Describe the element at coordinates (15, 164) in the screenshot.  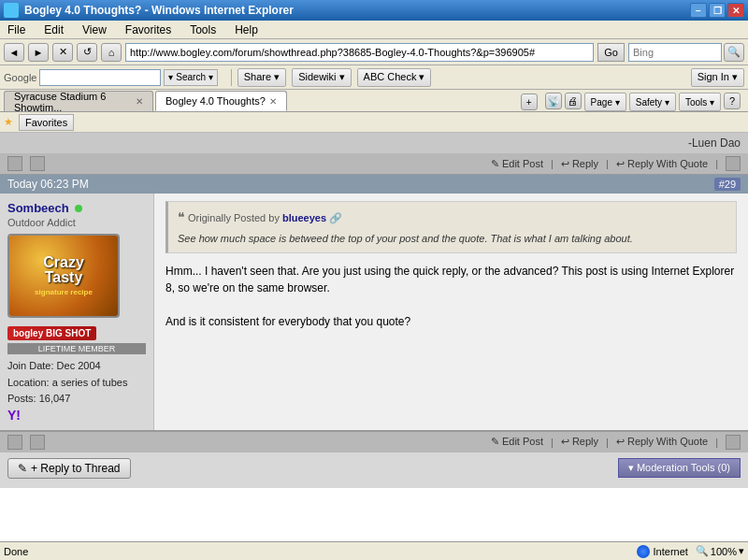
I see `report-icon` at that location.